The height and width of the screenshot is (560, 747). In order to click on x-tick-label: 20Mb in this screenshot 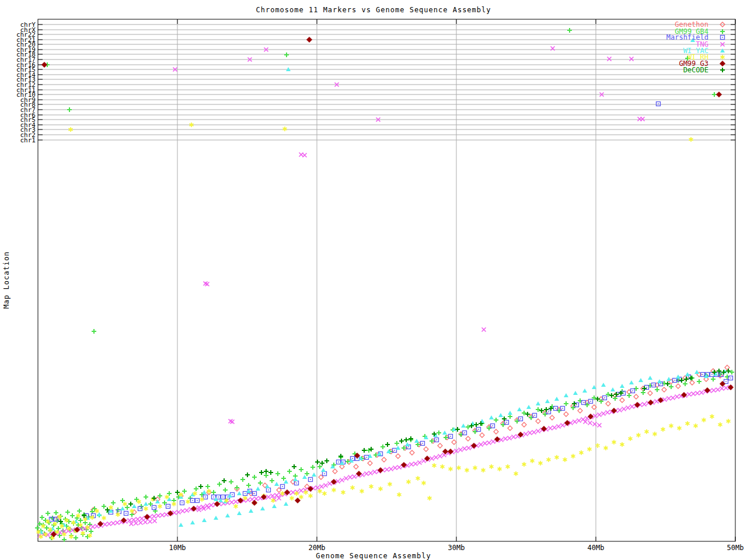, I will do `click(317, 548)`.